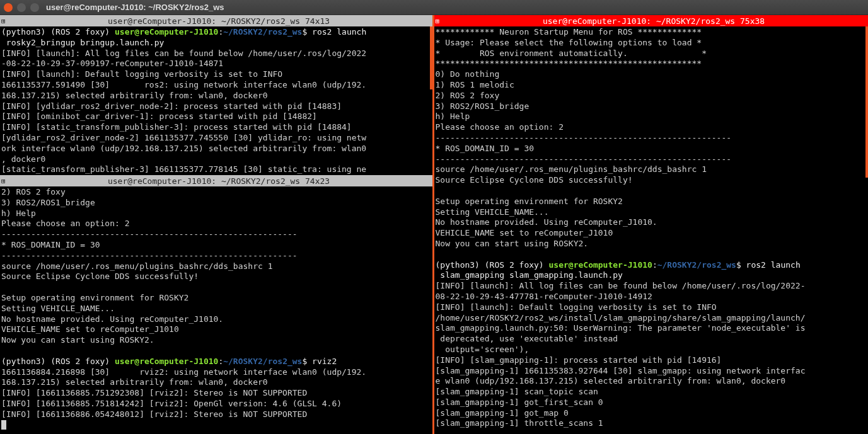 The width and height of the screenshot is (868, 434). I want to click on scrollbar-right, so click(867, 102).